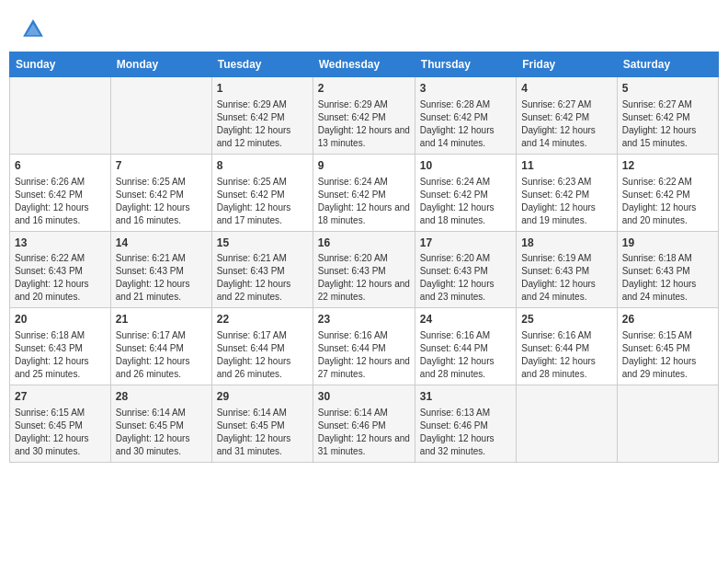 This screenshot has height=563, width=728. I want to click on day-number: 14, so click(162, 243).